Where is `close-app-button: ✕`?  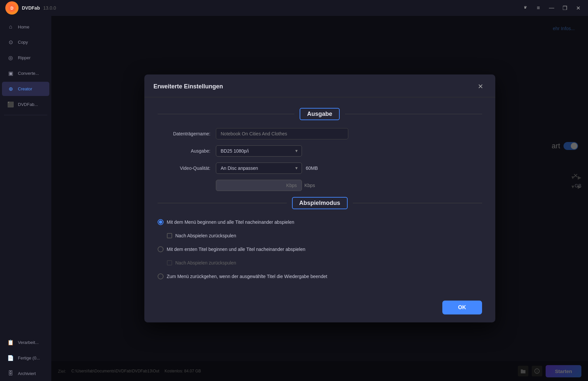 close-app-button: ✕ is located at coordinates (578, 8).